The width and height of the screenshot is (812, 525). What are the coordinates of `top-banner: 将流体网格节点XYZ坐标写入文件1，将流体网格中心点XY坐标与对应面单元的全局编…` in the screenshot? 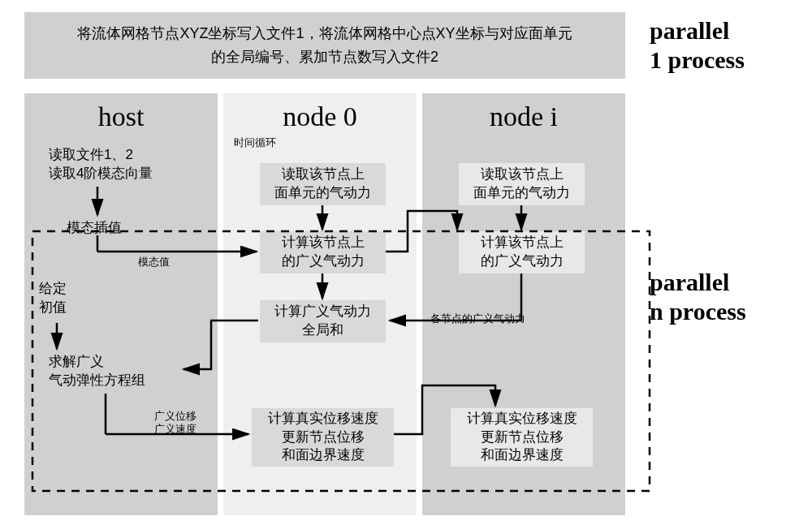 It's located at (325, 45).